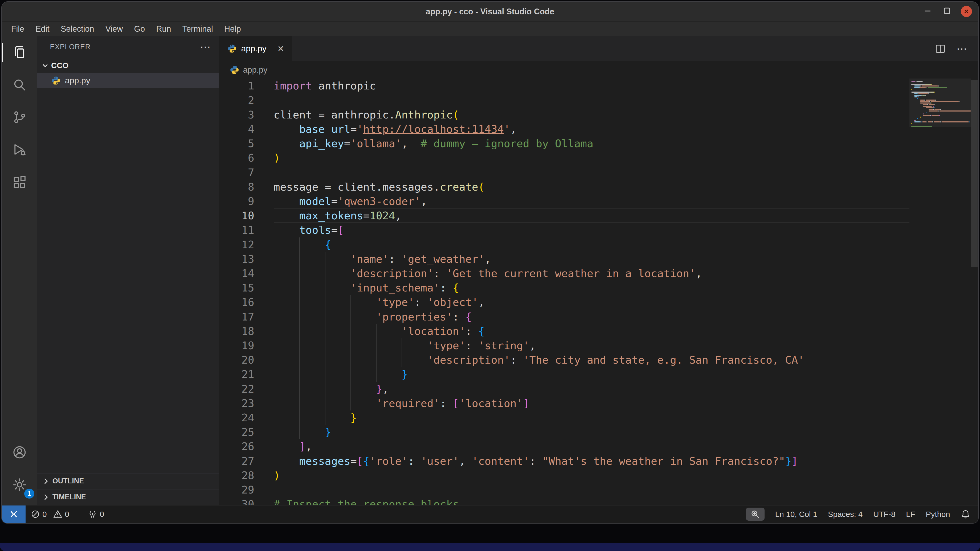 The width and height of the screenshot is (980, 551). Describe the element at coordinates (947, 11) in the screenshot. I see `maximize-button` at that location.